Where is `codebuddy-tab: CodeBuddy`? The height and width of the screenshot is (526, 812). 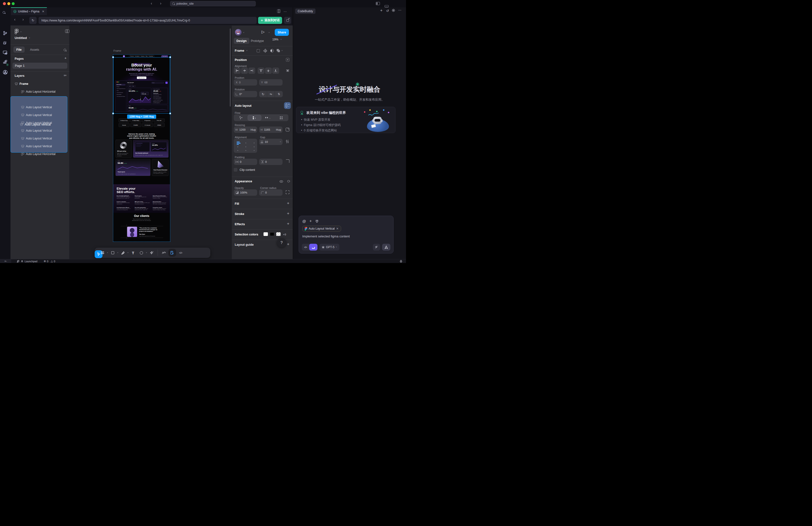
codebuddy-tab: CodeBuddy is located at coordinates (305, 11).